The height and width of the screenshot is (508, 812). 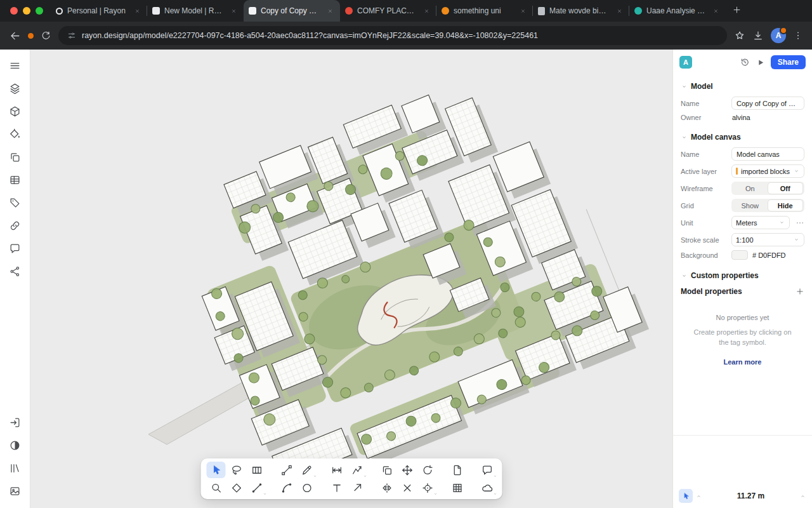 I want to click on wireframe-on-option: On, so click(x=750, y=188).